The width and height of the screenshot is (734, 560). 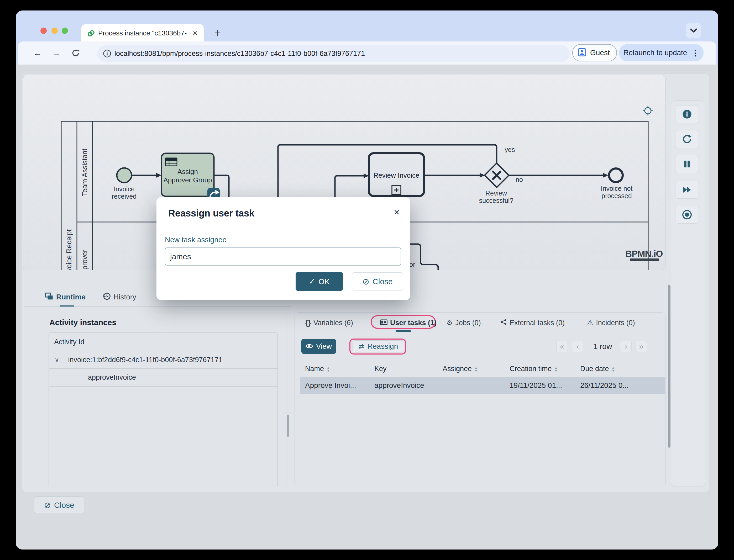 I want to click on user-task-card-icon, so click(x=384, y=323).